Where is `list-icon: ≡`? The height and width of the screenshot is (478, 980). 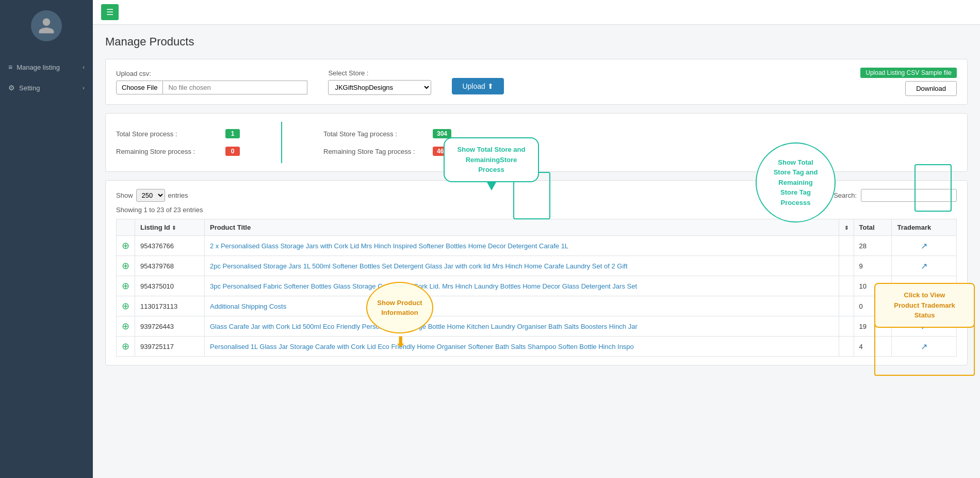 list-icon: ≡ is located at coordinates (10, 67).